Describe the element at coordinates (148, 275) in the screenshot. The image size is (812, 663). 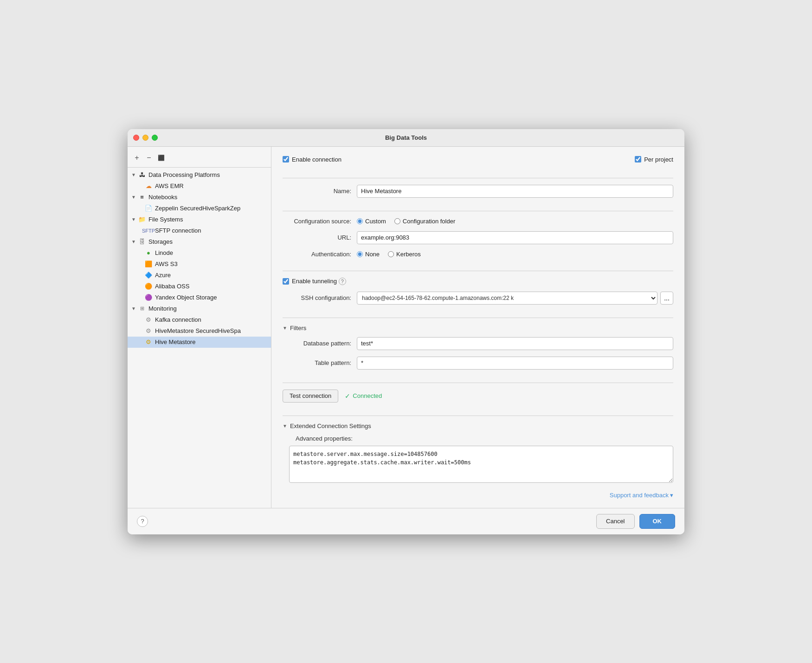
I see `azure-icon: 🔷` at that location.